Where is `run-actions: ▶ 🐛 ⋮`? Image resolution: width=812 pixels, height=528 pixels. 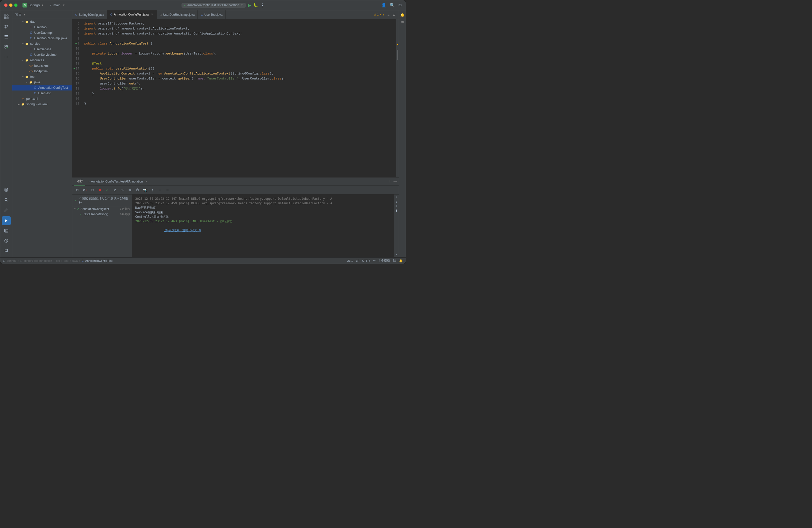
run-actions: ▶ 🐛 ⋮ is located at coordinates (256, 5).